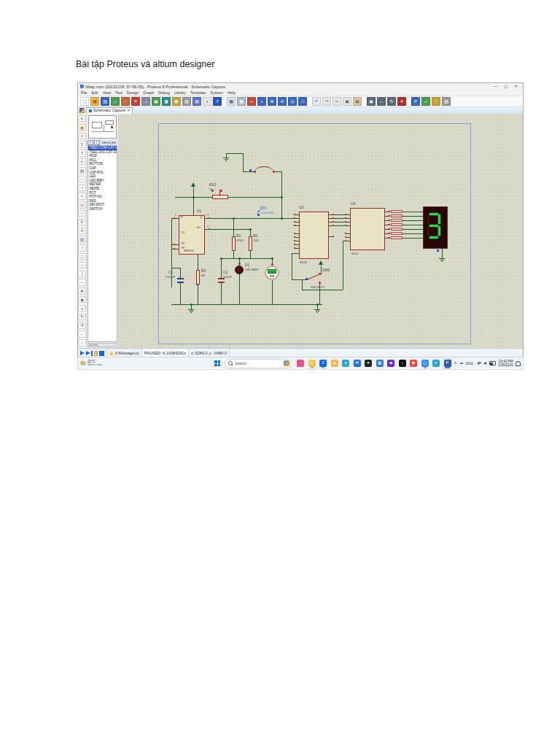 The height and width of the screenshot is (747, 560). Describe the element at coordinates (82, 239) in the screenshot. I see `instruments-icon: ▥` at that location.